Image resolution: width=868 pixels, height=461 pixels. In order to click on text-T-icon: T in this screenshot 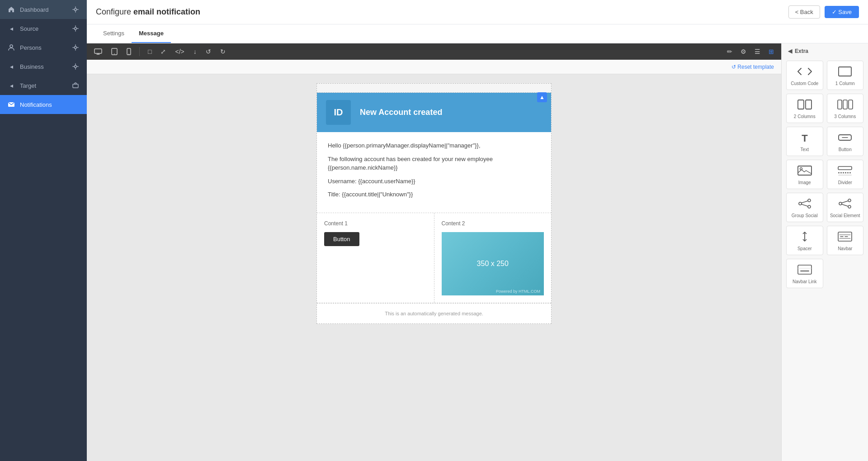, I will do `click(805, 138)`.